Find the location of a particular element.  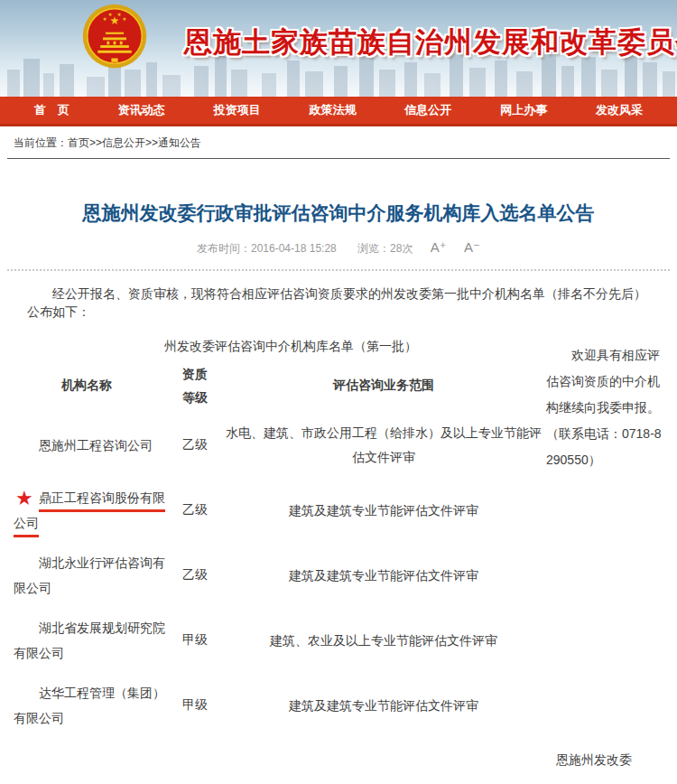

col-header-grade: 资质等级 is located at coordinates (195, 386).